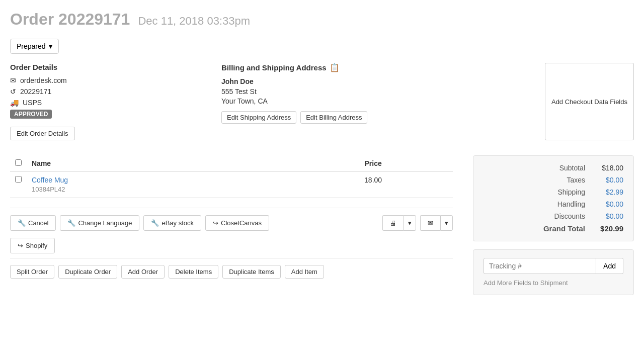 The image size is (644, 362). I want to click on print-button: 🖨, so click(393, 223).